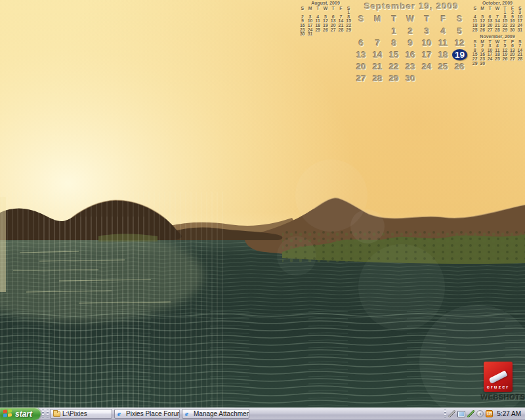 The height and width of the screenshot is (420, 525). What do you see at coordinates (147, 413) in the screenshot?
I see `taskbar-button-forums: e Pixies Place Forums - ...` at bounding box center [147, 413].